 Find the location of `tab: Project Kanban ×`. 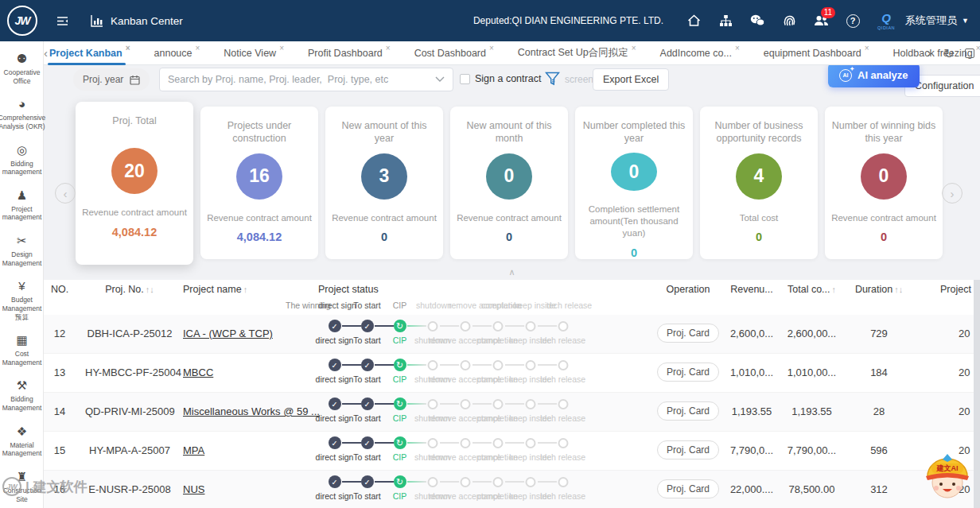

tab: Project Kanban × is located at coordinates (90, 53).